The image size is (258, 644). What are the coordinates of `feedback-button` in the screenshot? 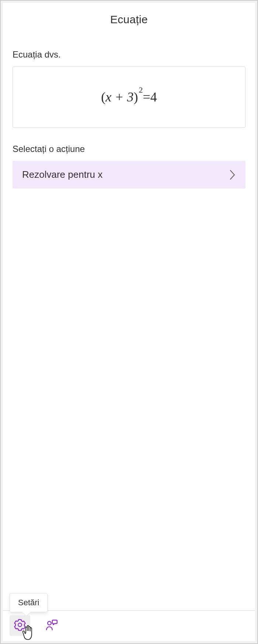 It's located at (52, 626).